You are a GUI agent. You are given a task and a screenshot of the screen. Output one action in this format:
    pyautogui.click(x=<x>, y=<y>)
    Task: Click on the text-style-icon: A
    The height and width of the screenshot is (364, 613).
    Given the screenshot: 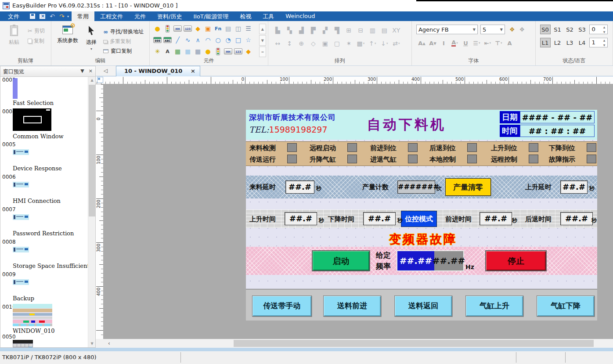 What is the action you would take?
    pyautogui.click(x=509, y=43)
    